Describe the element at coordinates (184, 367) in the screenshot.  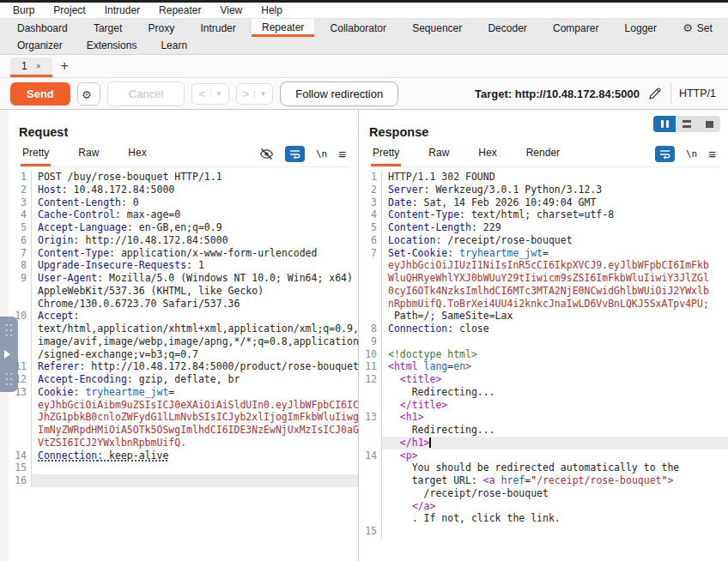
I see `code-line: 11Referer: http://10.48.172.84:5000/prod…` at that location.